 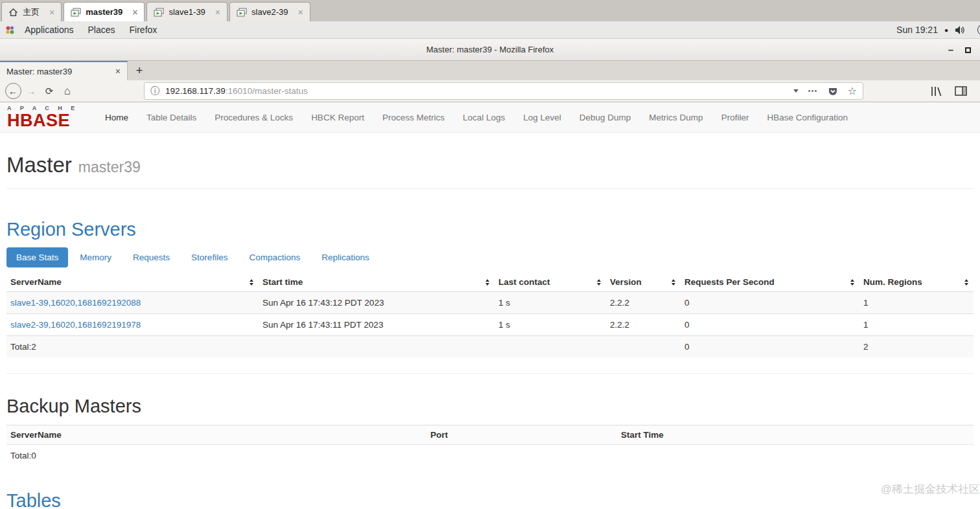 I want to click on site-info-icon: ⓘ, so click(x=155, y=91).